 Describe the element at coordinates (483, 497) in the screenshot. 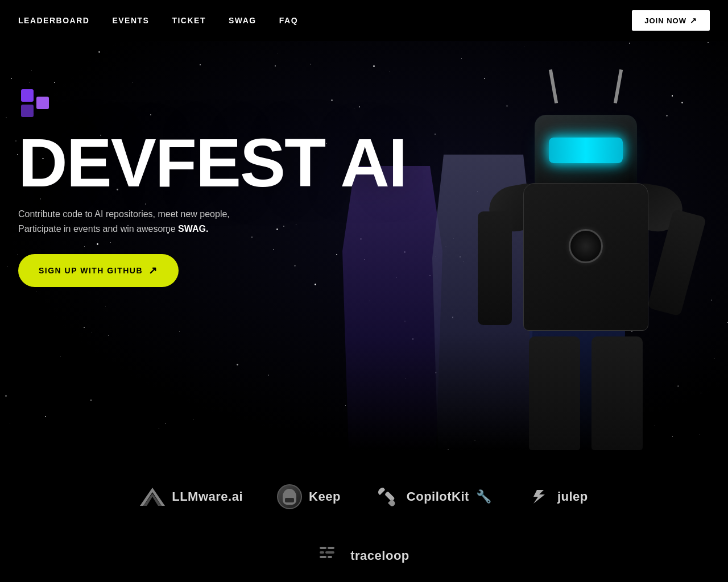

I see `copilotkit-badge-icon: 🔧` at that location.